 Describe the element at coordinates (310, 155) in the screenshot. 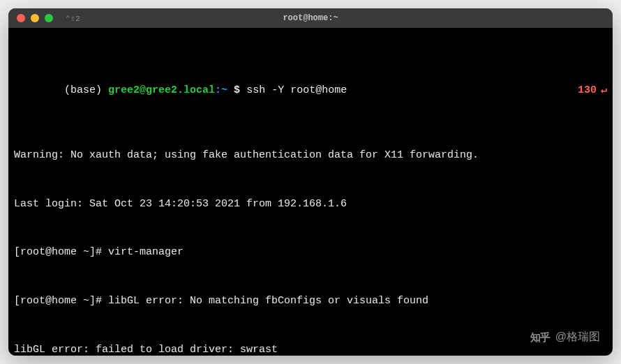

I see `terminal-line: Warning: No xauth data; using fake authe…` at that location.